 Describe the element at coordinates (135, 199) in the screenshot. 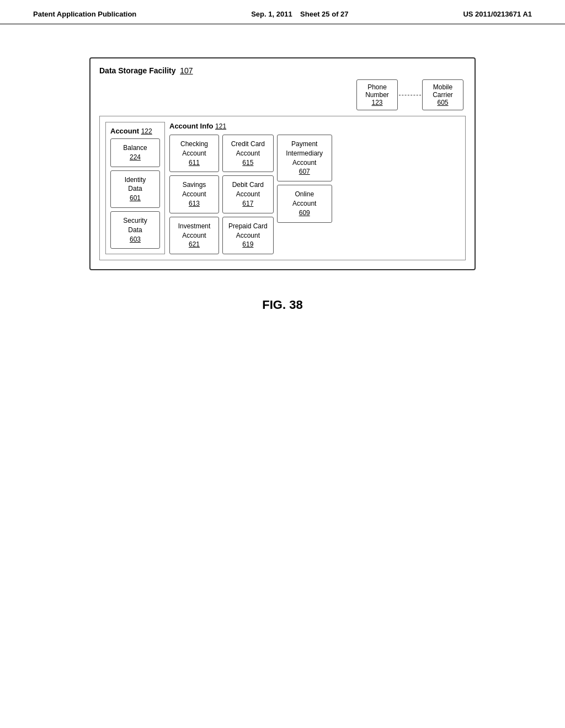

I see `identity-data-ref: 601` at that location.